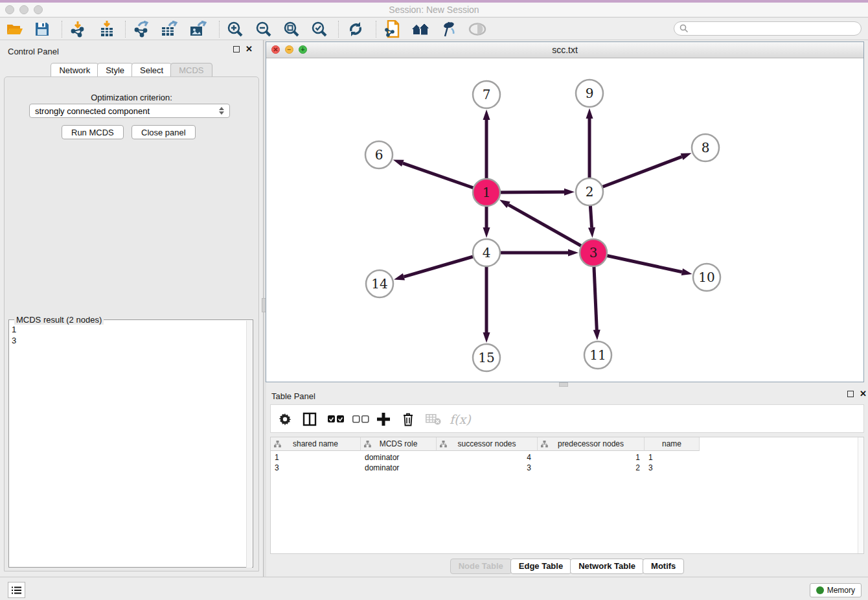 Image resolution: width=868 pixels, height=600 pixels. I want to click on list-icon, so click(17, 590).